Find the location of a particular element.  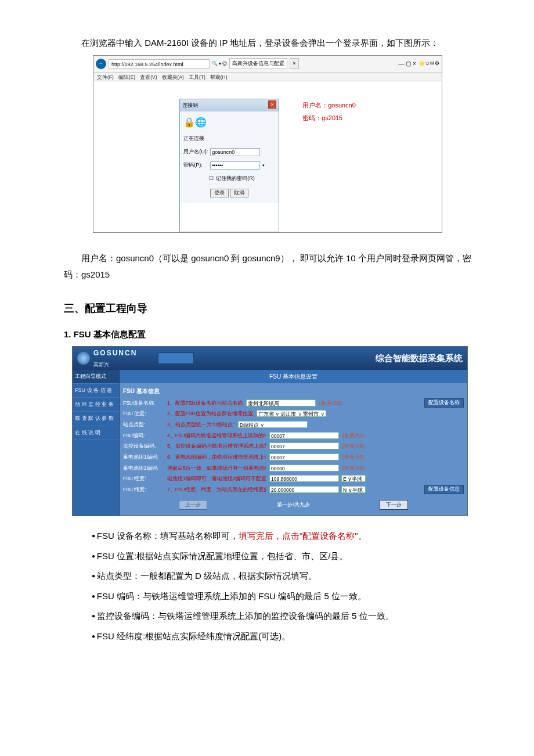

browser-menu: 文件(F)编辑(E) 查看(V)收藏夹(A) 工具(T)帮助(H) is located at coordinates (268, 77).